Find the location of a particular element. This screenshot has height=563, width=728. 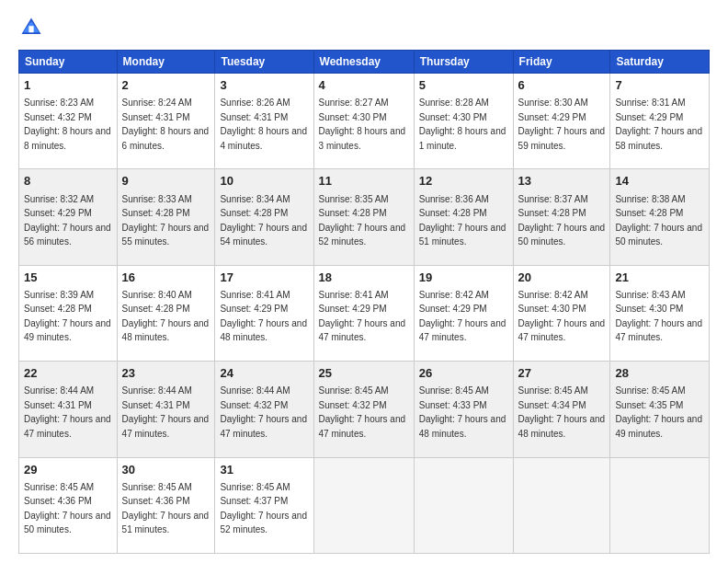

day-header-sunday: Sunday is located at coordinates (68, 63).